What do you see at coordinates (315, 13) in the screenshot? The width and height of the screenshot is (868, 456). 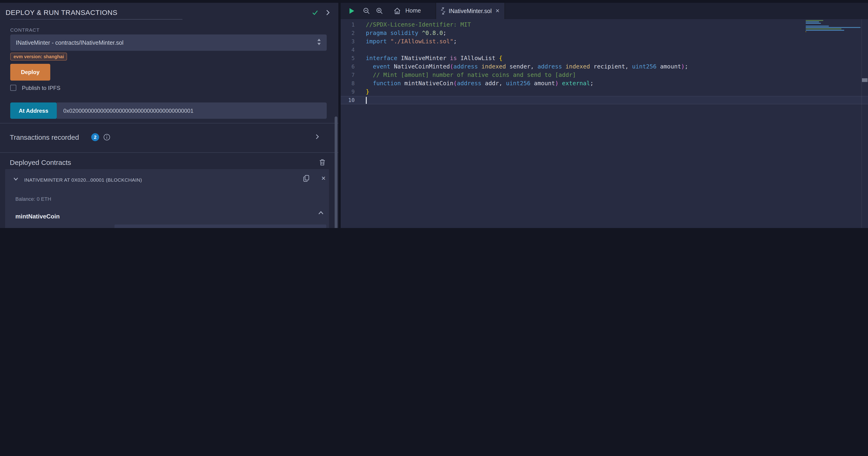 I see `check-icon` at bounding box center [315, 13].